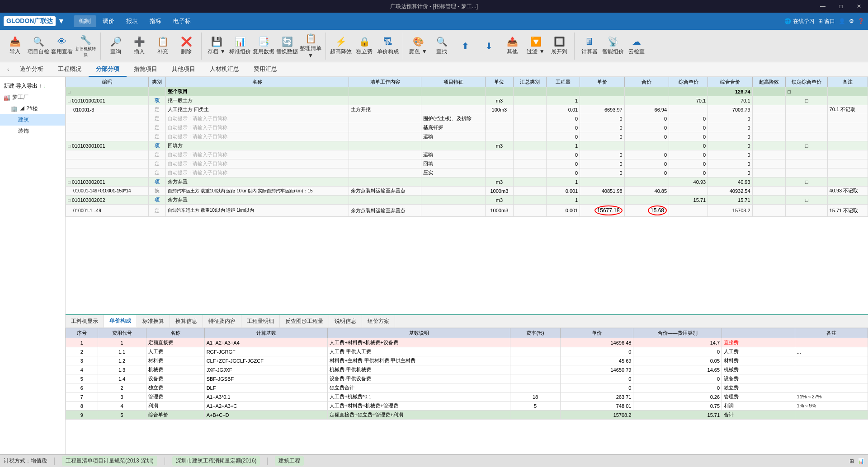  What do you see at coordinates (85, 21) in the screenshot?
I see `menu-edit: 编制` at bounding box center [85, 21].